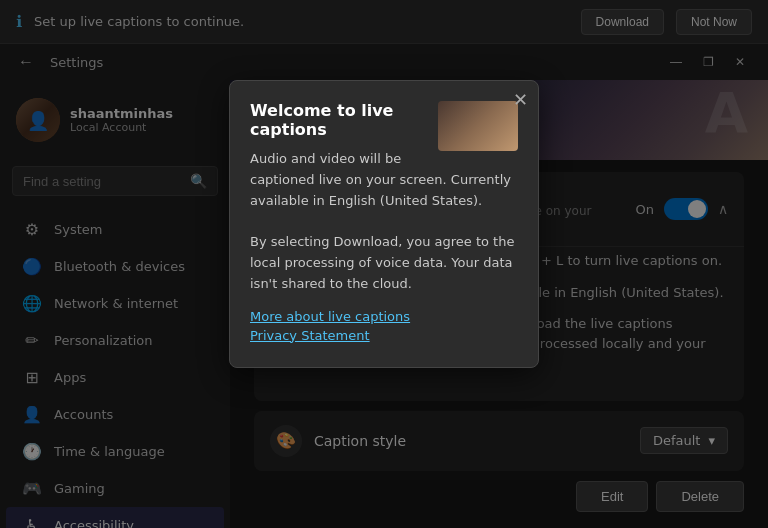  Describe the element at coordinates (384, 180) in the screenshot. I see `modal-text1: Audio and video will be captioned live o…` at that location.